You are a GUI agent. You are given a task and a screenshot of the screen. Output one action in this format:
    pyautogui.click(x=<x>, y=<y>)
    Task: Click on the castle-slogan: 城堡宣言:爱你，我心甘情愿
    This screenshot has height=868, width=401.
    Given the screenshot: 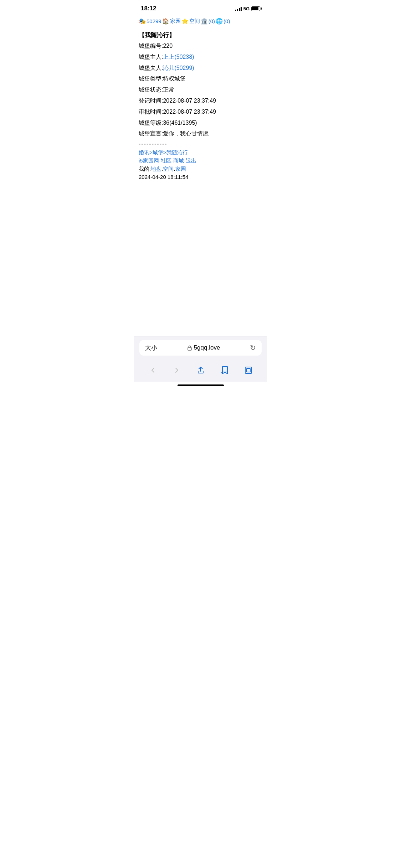 What is the action you would take?
    pyautogui.click(x=200, y=134)
    